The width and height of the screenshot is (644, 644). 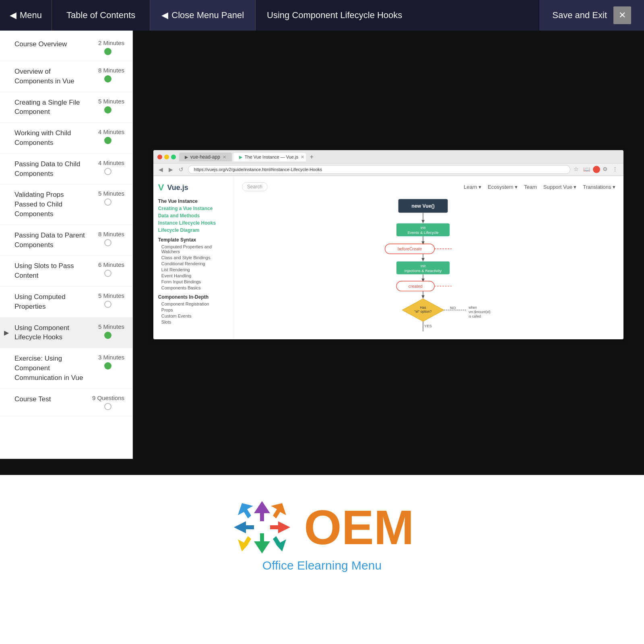 What do you see at coordinates (31, 15) in the screenshot?
I see `menu-label: Menu` at bounding box center [31, 15].